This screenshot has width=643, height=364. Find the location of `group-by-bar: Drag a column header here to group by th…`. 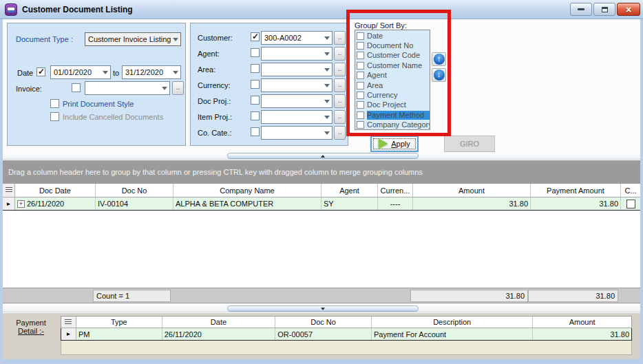

group-by-bar: Drag a column header here to group by th… is located at coordinates (322, 172).